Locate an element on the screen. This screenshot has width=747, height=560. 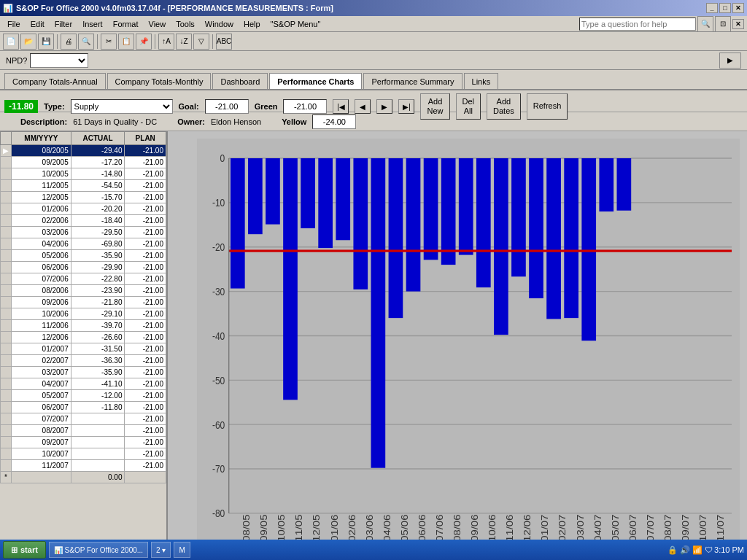
menu-filter: Filter is located at coordinates (63, 24).